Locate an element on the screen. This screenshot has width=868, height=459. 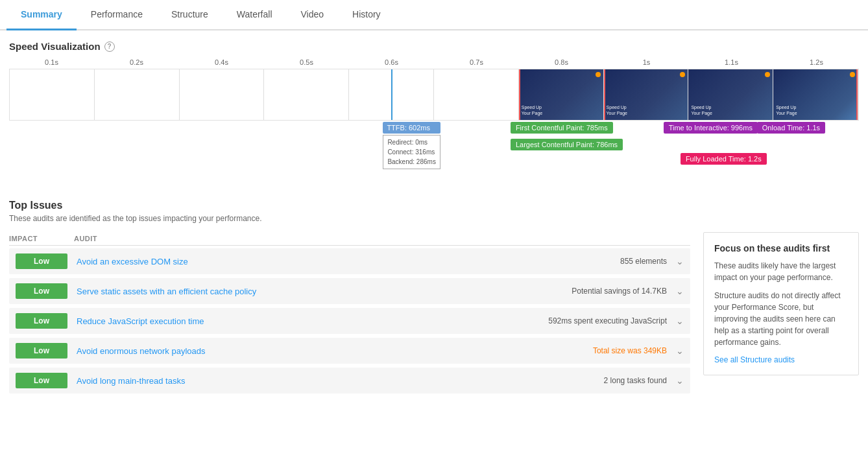
impact-badge-2: Low is located at coordinates (42, 321).